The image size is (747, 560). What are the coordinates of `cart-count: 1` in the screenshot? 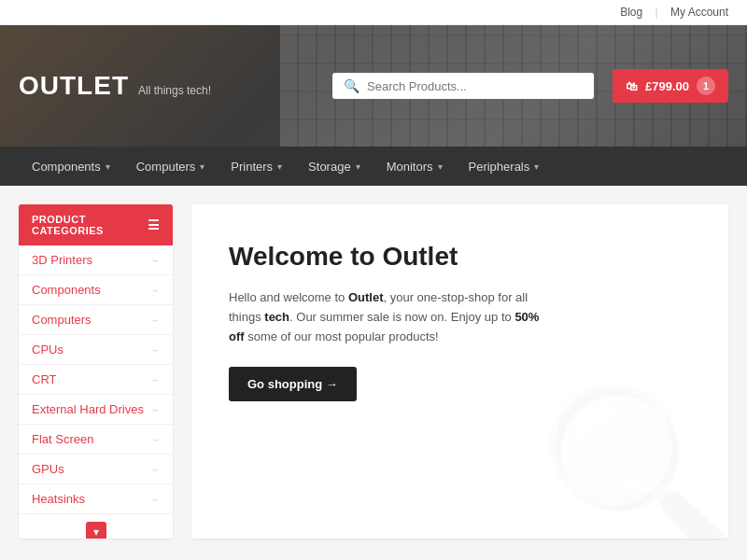 It's located at (706, 86).